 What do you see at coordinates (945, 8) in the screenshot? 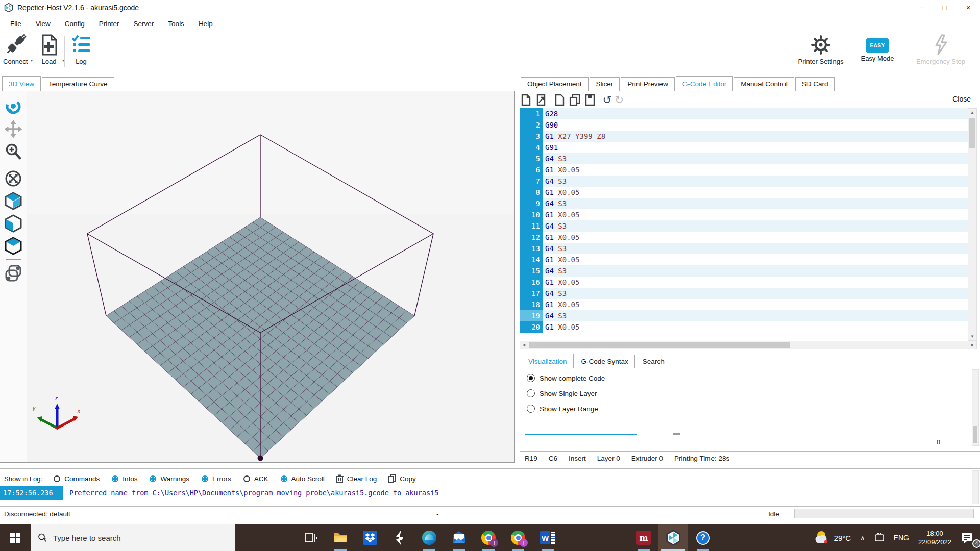
I see `maximize-button: □` at bounding box center [945, 8].